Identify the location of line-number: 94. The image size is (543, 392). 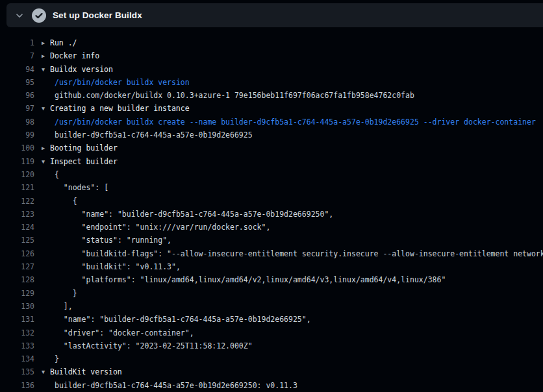
(17, 69).